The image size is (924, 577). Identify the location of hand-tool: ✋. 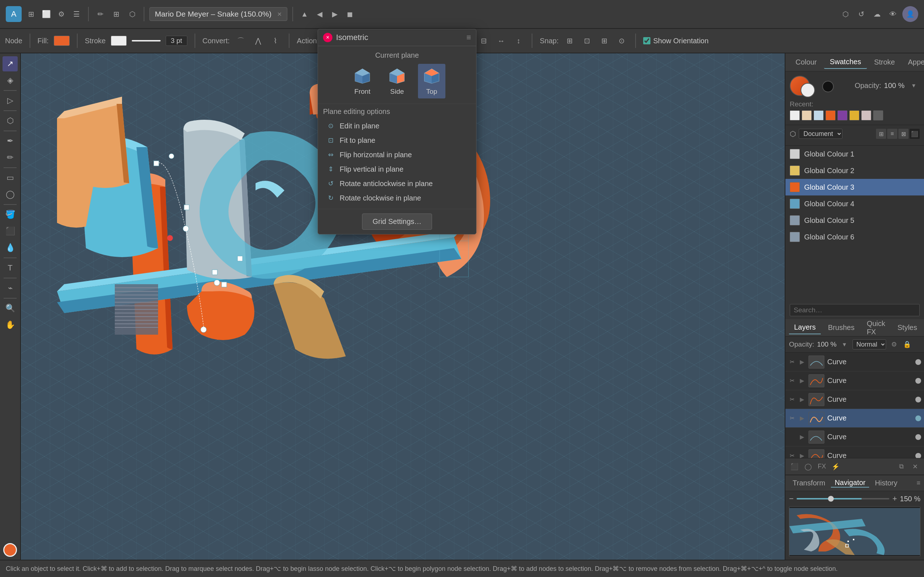
(10, 325).